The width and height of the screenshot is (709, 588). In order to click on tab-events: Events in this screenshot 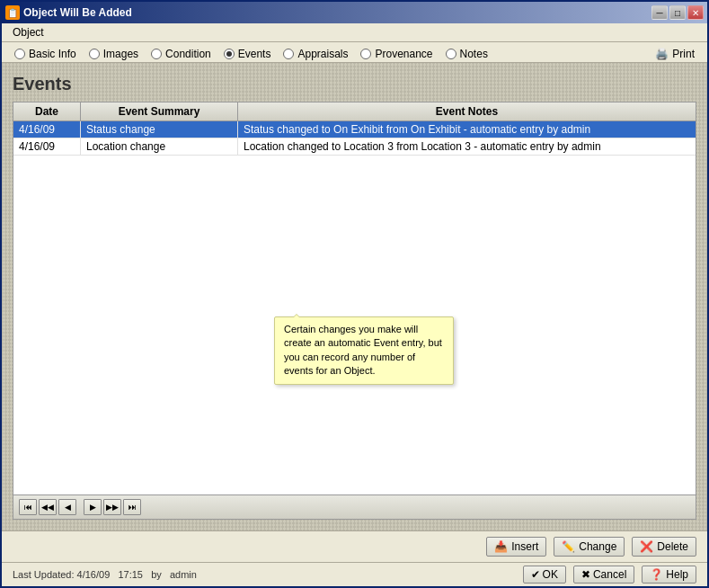, I will do `click(248, 54)`.